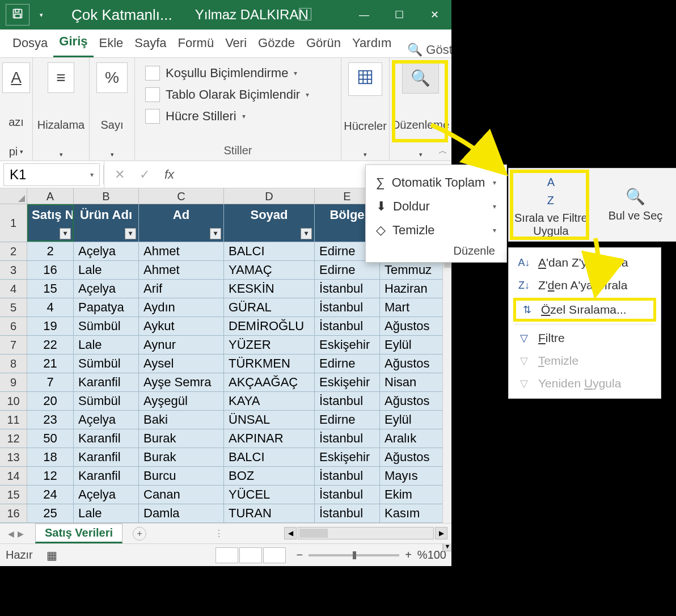 The width and height of the screenshot is (676, 616). I want to click on cell: Aydın, so click(181, 307).